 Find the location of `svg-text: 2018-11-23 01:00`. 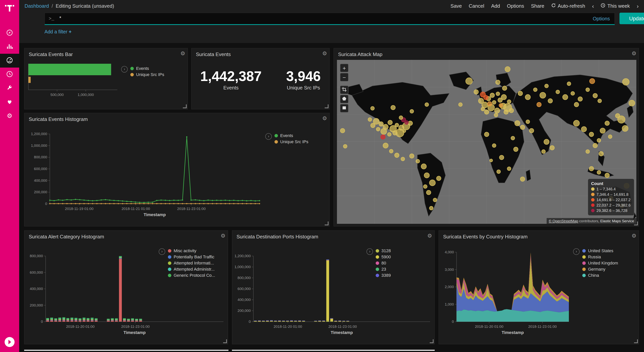

svg-text: 2018-11-23 01:00 is located at coordinates (342, 326).